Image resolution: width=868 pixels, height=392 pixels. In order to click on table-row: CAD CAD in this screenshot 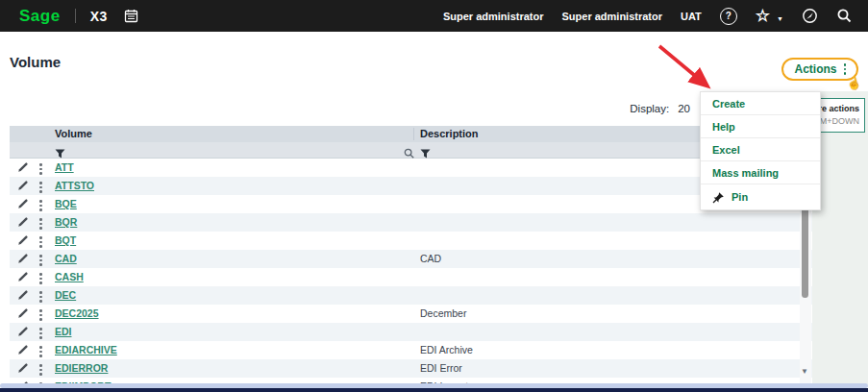, I will do `click(411, 259)`.